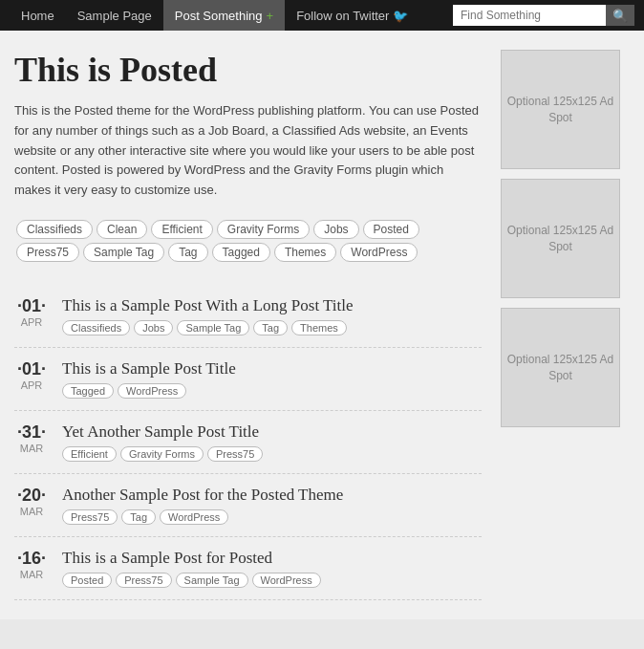 Image resolution: width=644 pixels, height=649 pixels. What do you see at coordinates (392, 229) in the screenshot?
I see `tag-pill: Posted` at bounding box center [392, 229].